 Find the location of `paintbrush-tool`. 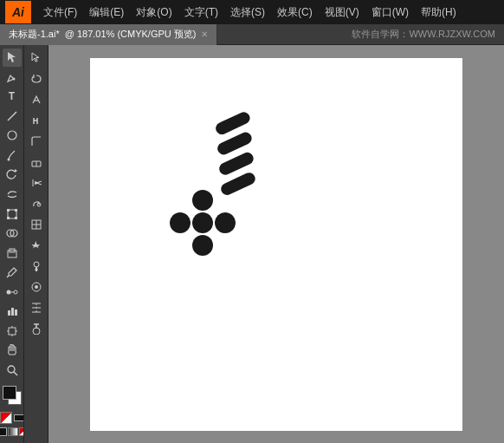

paintbrush-tool is located at coordinates (12, 156).